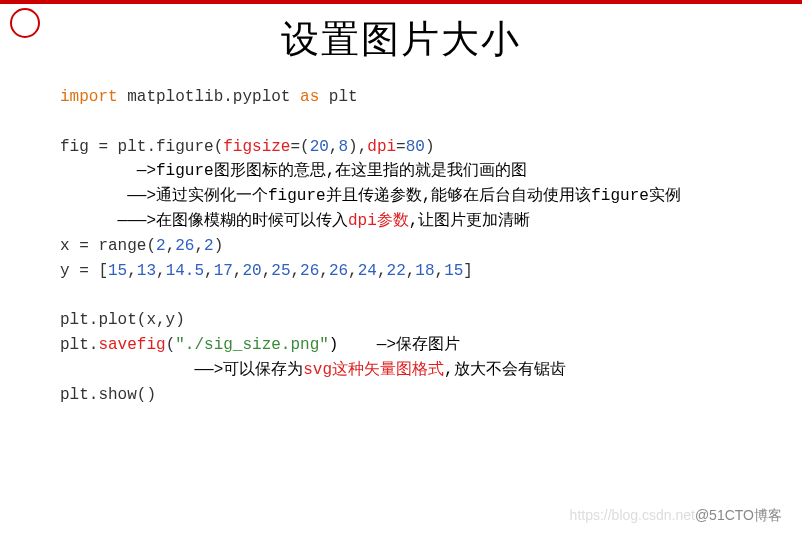 The image size is (802, 533). Describe the element at coordinates (401, 147) in the screenshot. I see `code-text: =` at that location.